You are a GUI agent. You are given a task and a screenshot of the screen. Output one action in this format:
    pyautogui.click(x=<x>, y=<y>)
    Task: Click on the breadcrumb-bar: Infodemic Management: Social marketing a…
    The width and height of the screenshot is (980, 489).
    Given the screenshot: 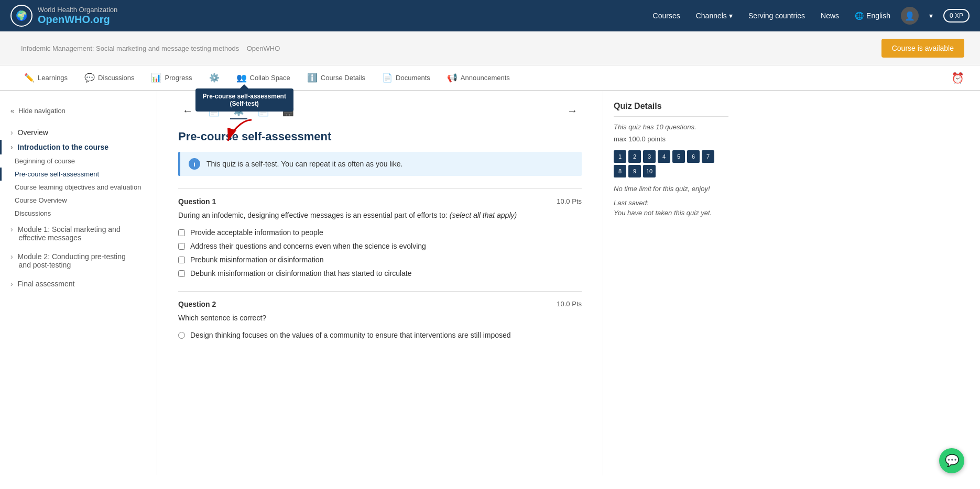 What is the action you would take?
    pyautogui.click(x=490, y=48)
    